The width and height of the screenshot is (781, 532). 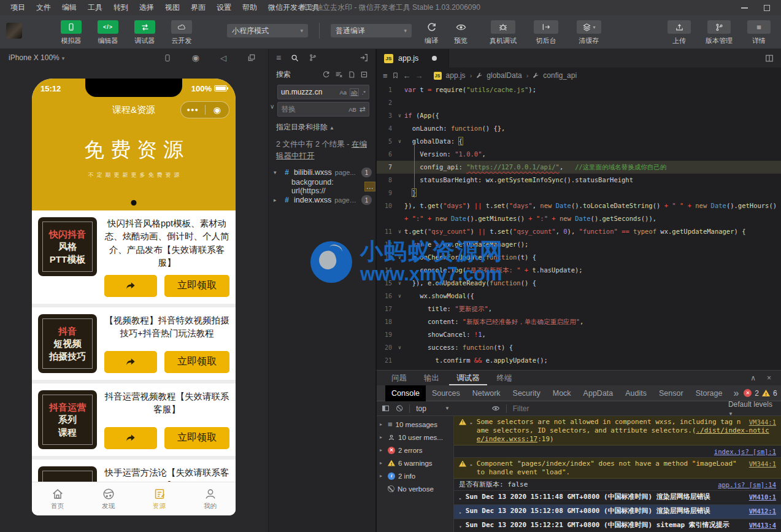 I want to click on compile-mode-select: 普通编译▾, so click(x=371, y=31).